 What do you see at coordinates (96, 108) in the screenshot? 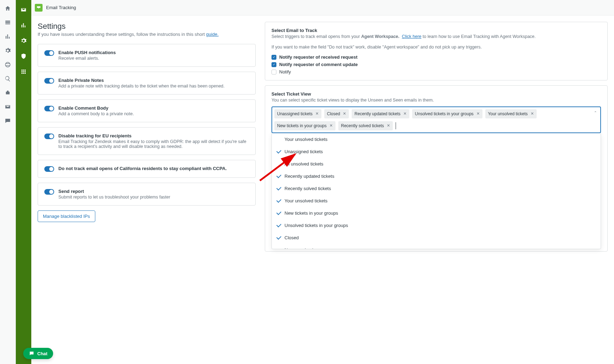
I see `toggle-comment-body-label: Enable Comment Body` at bounding box center [96, 108].